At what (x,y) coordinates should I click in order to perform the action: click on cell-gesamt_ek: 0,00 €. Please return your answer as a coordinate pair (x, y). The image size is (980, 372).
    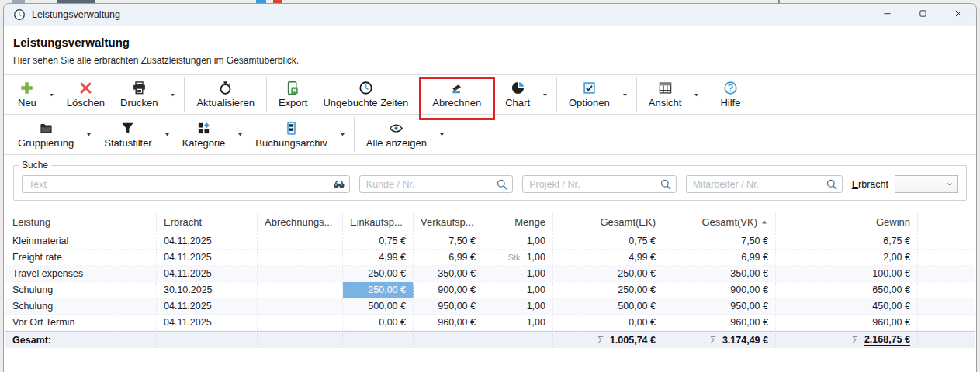
    Looking at the image, I should click on (608, 322).